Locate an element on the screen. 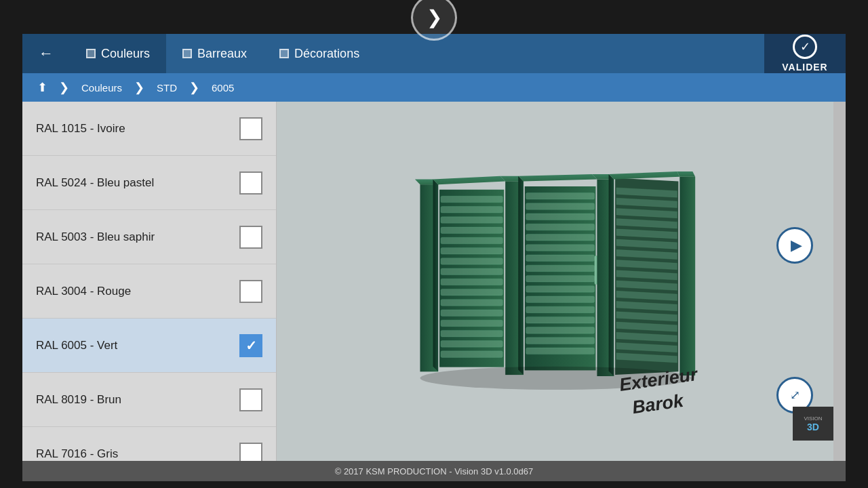  color-label-ral7016: RAL 7016 - Gris is located at coordinates (77, 454).